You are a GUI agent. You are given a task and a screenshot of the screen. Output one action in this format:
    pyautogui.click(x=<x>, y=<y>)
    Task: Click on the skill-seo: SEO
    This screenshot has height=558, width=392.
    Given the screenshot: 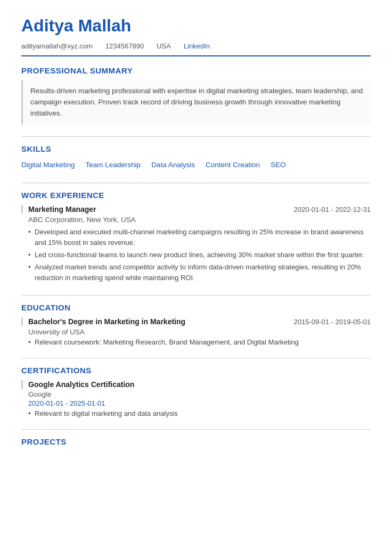 What is the action you would take?
    pyautogui.click(x=278, y=165)
    